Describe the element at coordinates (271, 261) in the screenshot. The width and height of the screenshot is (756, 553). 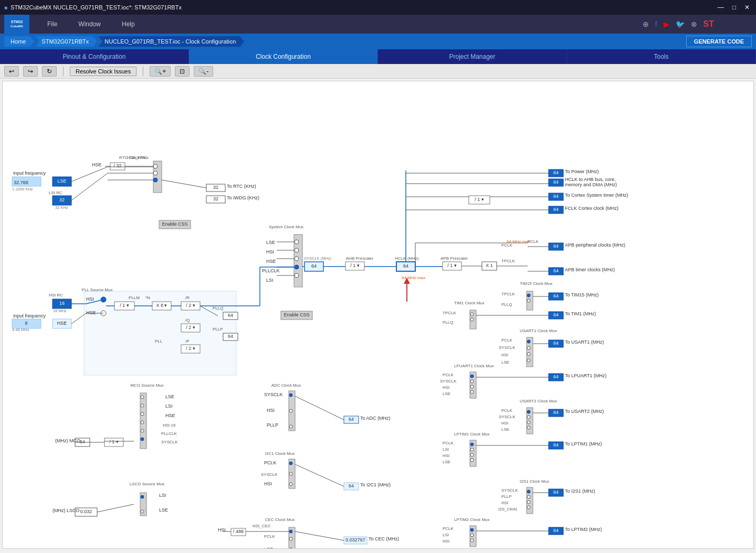
I see `svg-text: HSE` at that location.